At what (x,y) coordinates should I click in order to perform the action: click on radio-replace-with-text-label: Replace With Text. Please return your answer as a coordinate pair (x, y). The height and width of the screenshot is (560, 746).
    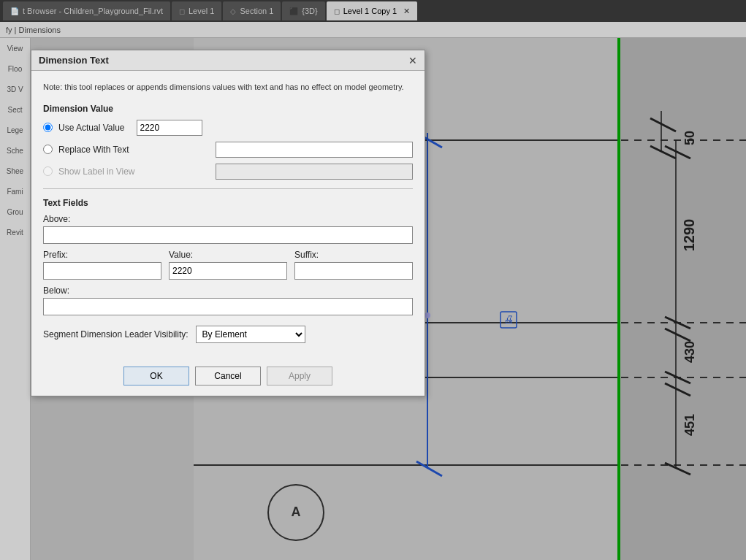
    Looking at the image, I should click on (94, 150).